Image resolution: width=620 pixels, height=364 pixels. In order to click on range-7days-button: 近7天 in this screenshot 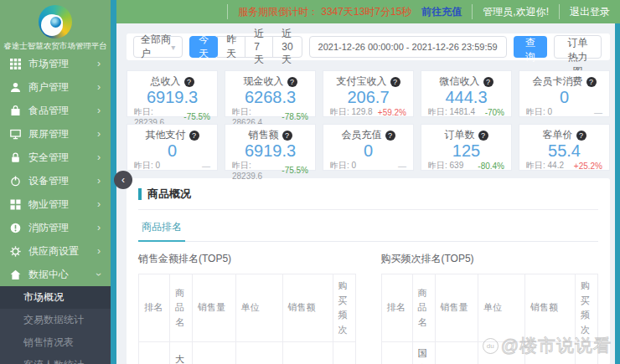, I will do `click(259, 47)`.